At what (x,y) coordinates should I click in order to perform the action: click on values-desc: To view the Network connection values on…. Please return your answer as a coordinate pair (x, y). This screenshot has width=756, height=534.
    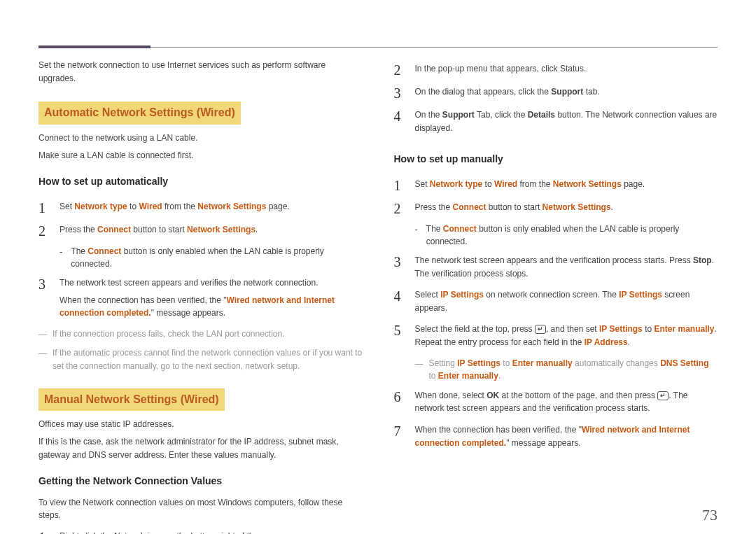
    Looking at the image, I should click on (200, 510).